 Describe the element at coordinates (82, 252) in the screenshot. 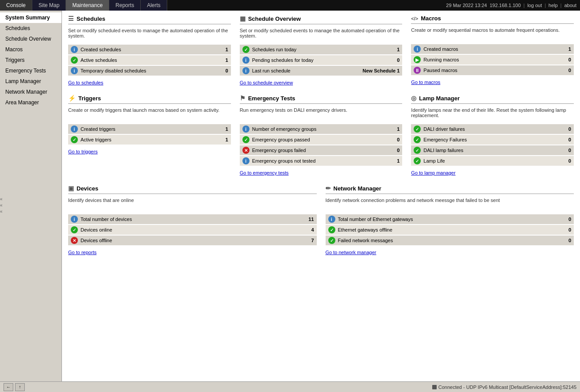

I see `devices-link: Go to reports` at that location.